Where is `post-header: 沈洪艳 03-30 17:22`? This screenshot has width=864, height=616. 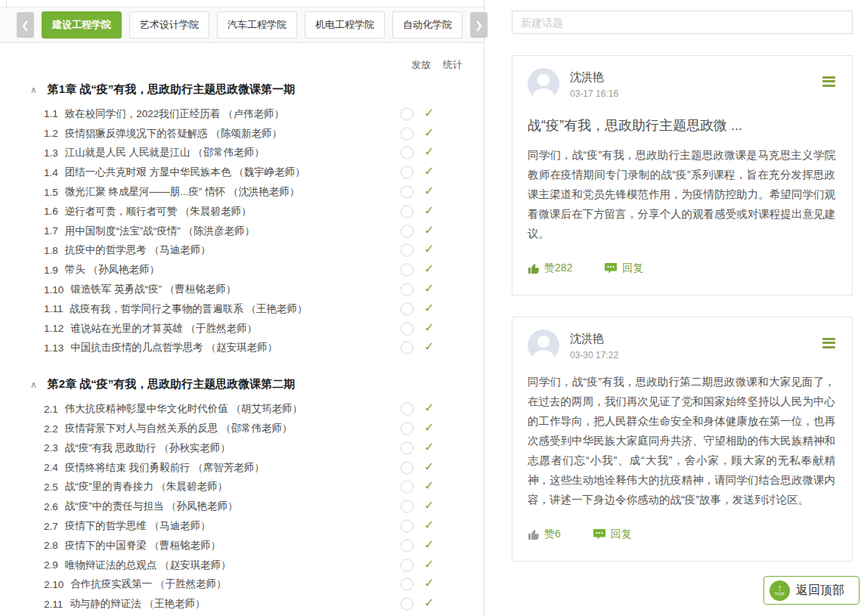 post-header: 沈洪艳 03-30 17:22 is located at coordinates (682, 345).